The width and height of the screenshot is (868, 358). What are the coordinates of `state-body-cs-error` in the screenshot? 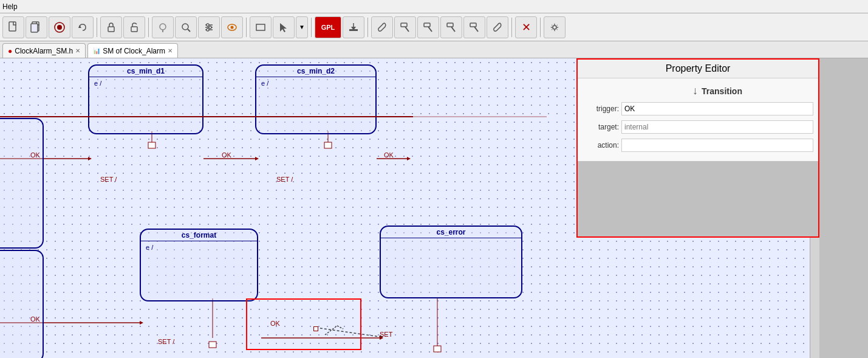 It's located at (451, 241).